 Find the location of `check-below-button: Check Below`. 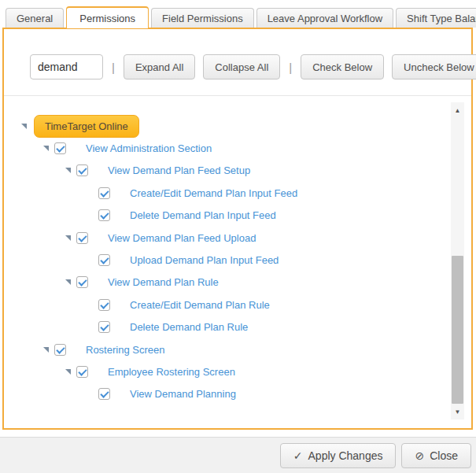

check-below-button: Check Below is located at coordinates (342, 67).